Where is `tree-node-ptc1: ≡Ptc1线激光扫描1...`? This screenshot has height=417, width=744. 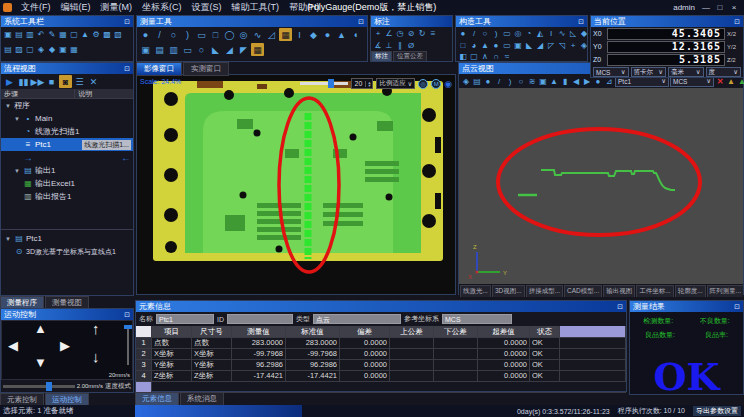
tree-node-ptc1: ≡Ptc1线激光扫描1... is located at coordinates (67, 144).